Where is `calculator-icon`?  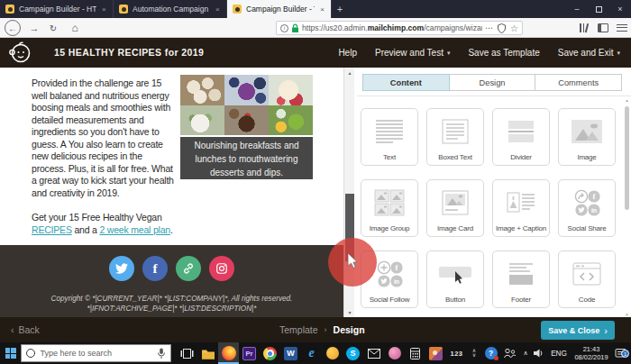
calculator-icon is located at coordinates (415, 353).